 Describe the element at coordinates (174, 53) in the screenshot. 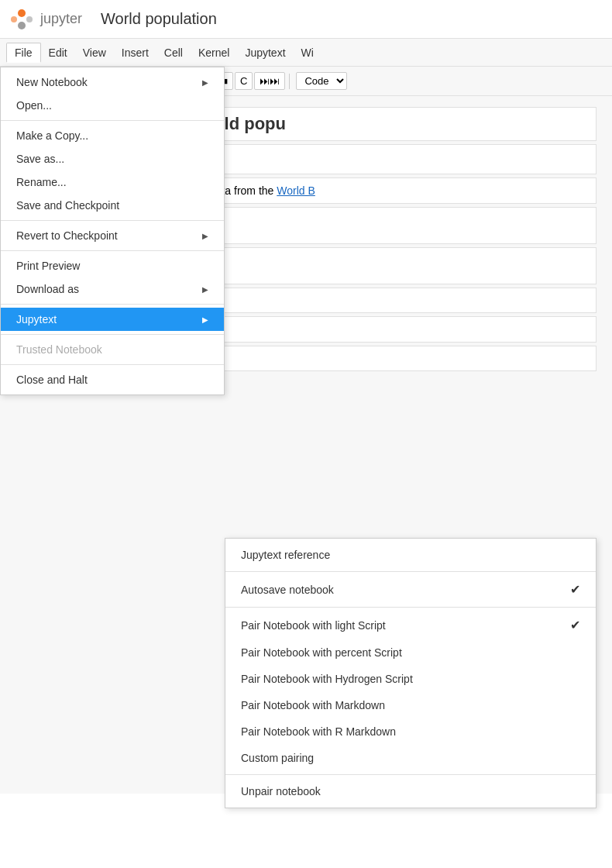

I see `menu-cell: Cell` at that location.